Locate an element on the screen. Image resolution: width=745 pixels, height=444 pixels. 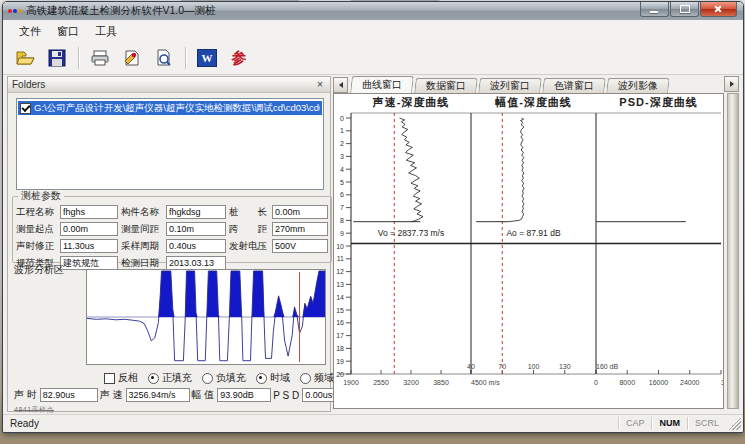
param-value: 0.40us is located at coordinates (196, 246).